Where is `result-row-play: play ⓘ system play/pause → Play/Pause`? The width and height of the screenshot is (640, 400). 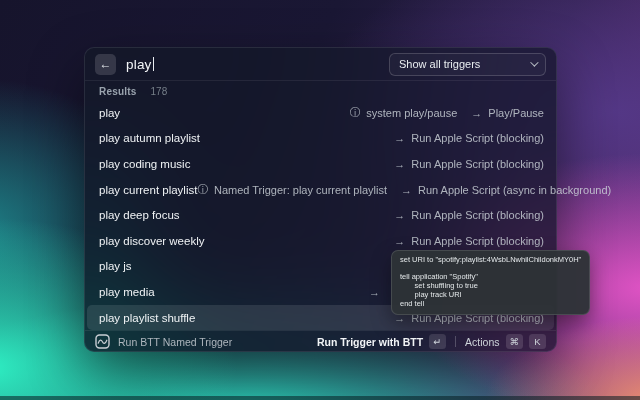 result-row-play: play ⓘ system play/pause → Play/Pause is located at coordinates (320, 113).